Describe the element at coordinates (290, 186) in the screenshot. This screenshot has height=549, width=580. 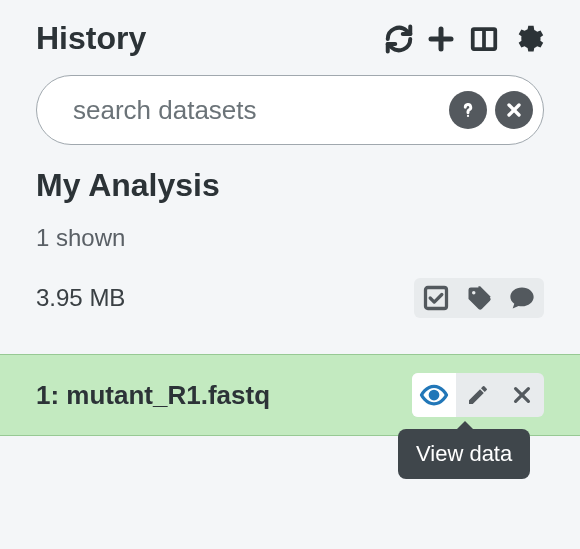
I see `history-name: My Analysis` at that location.